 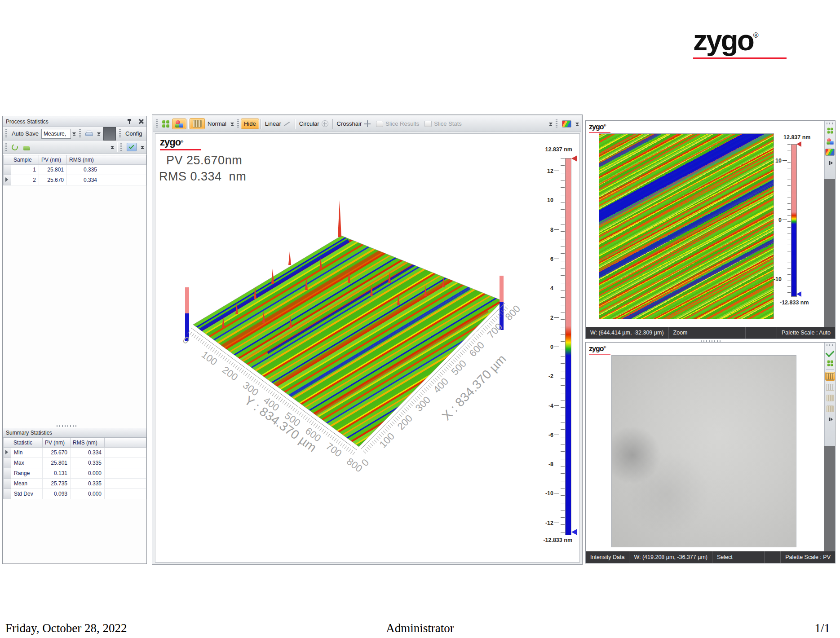 I want to click on measure-dropdown-icon, so click(x=74, y=134).